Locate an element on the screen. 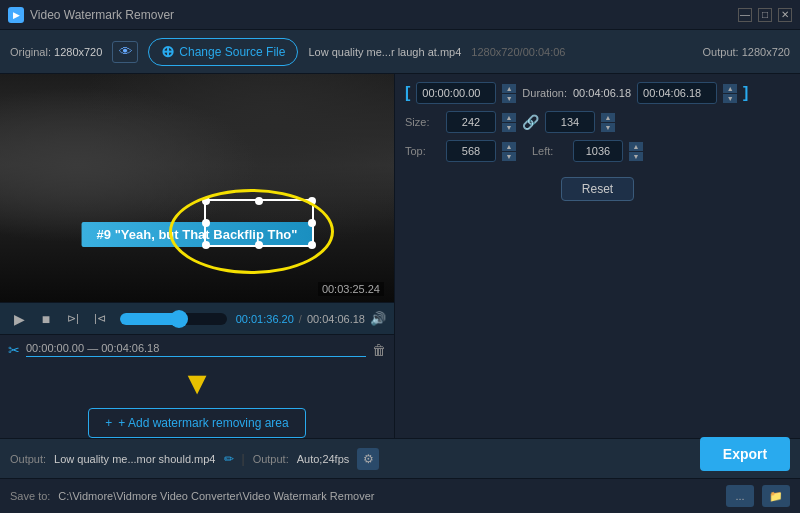  handle-bl is located at coordinates (206, 245).